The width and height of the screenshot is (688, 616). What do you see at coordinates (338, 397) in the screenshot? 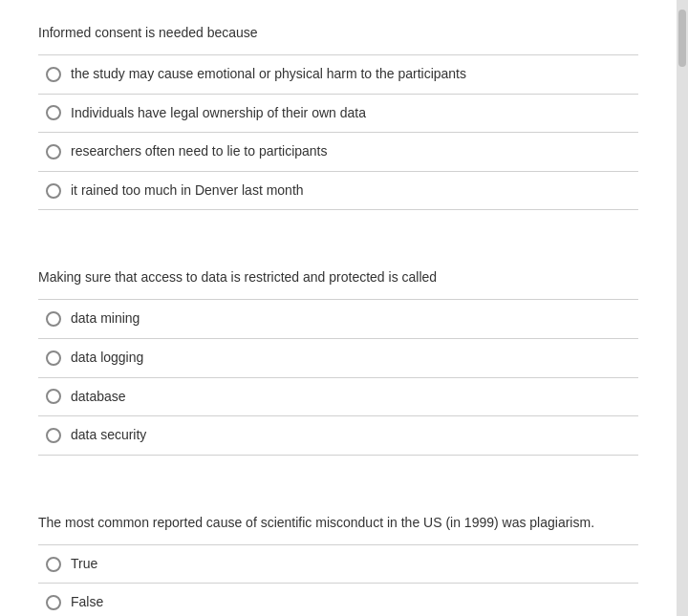
I see `option-item-2-3: database` at bounding box center [338, 397].